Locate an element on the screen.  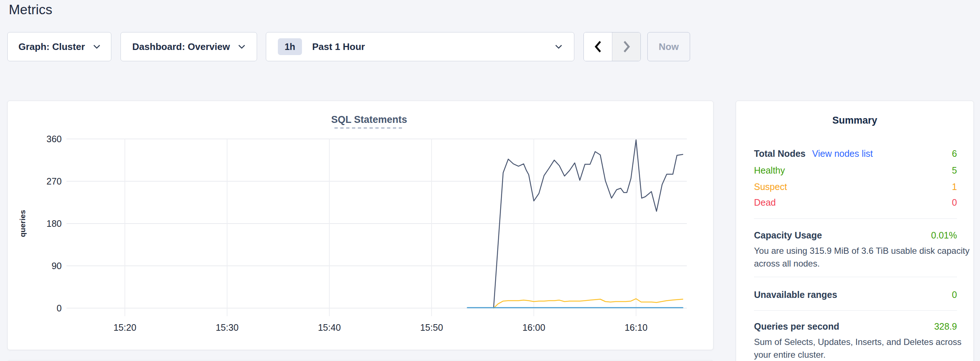
time-window-badge: 1h is located at coordinates (290, 47).